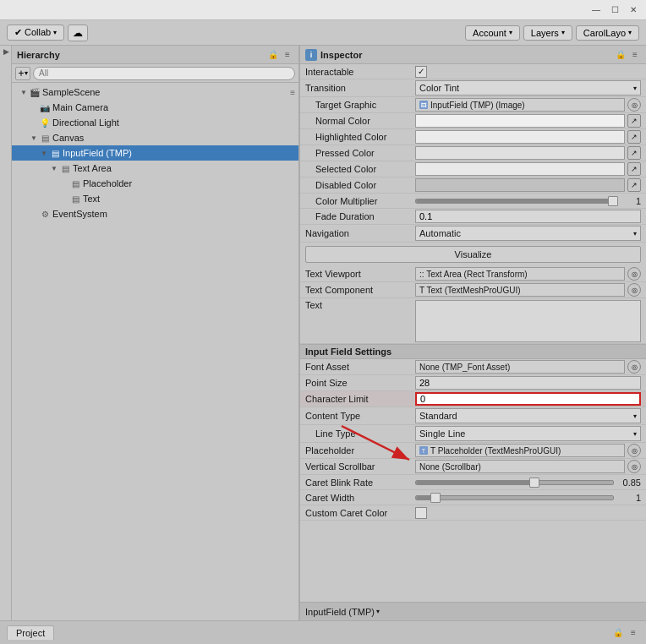 This screenshot has height=644, width=646. Describe the element at coordinates (34, 214) in the screenshot. I see `eventsystem-arrow-placeholder` at that location.